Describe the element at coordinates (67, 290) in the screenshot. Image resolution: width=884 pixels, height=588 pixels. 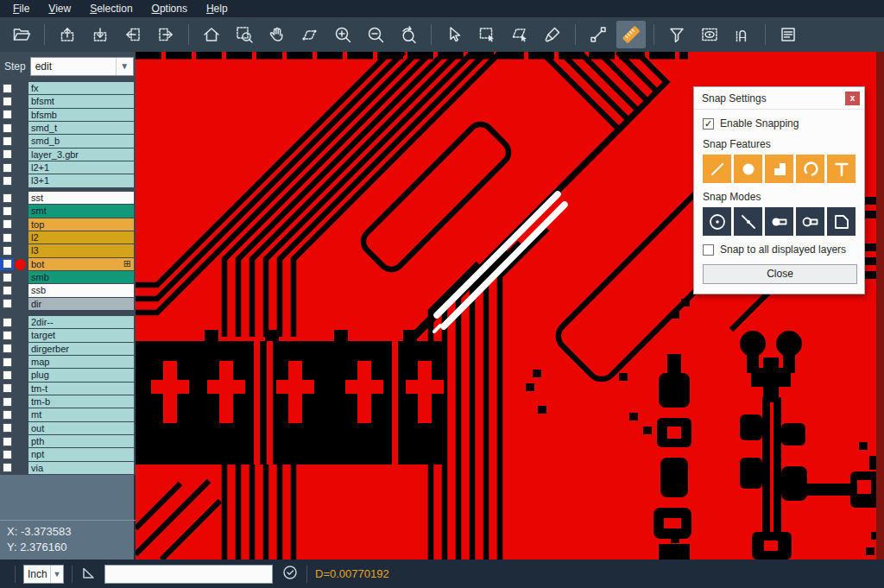
I see `layer-row-ssb: ssb` at that location.